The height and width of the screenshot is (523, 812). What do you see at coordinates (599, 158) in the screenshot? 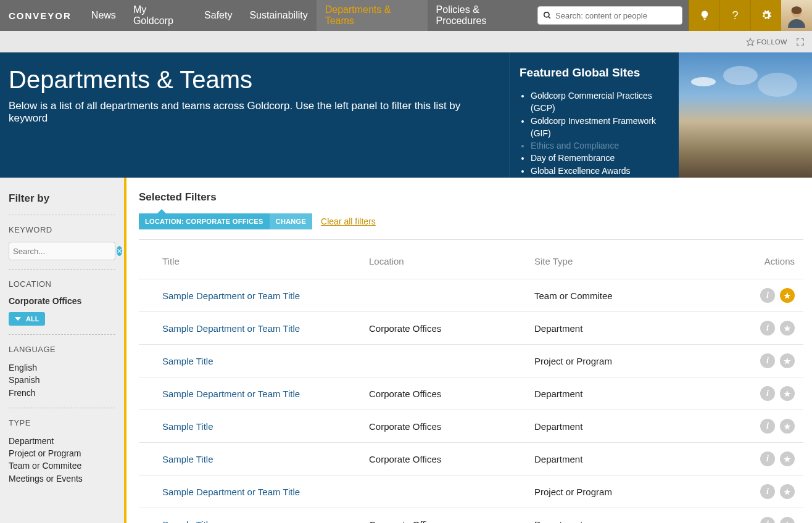
I see `featured-link: Day of Remembrance` at bounding box center [599, 158].